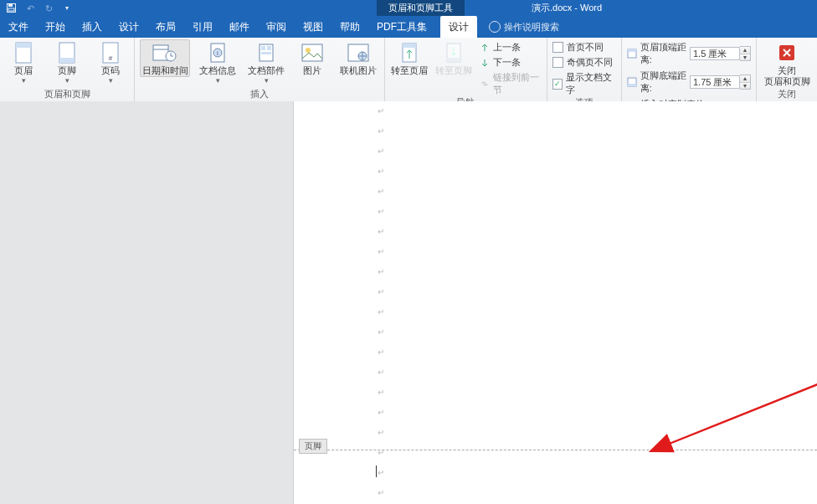  What do you see at coordinates (55, 27) in the screenshot?
I see `tab-home: 开始` at bounding box center [55, 27].